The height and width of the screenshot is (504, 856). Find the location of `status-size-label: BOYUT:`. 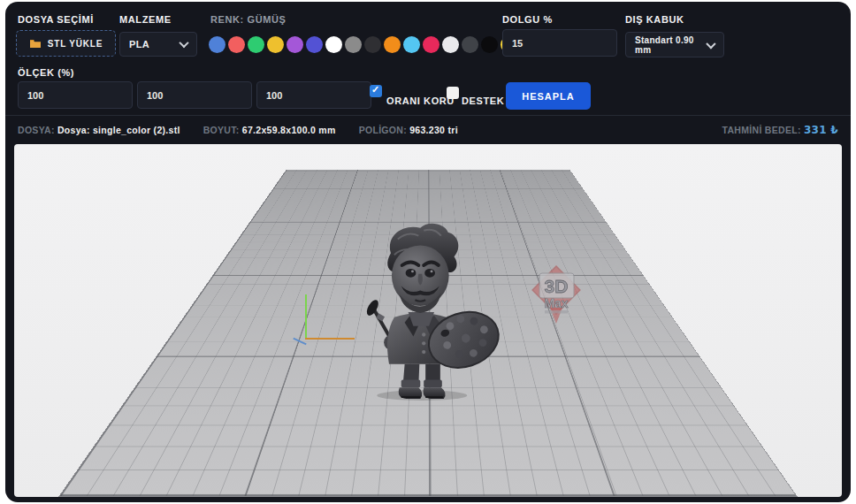

status-size-label: BOYUT: is located at coordinates (221, 130).